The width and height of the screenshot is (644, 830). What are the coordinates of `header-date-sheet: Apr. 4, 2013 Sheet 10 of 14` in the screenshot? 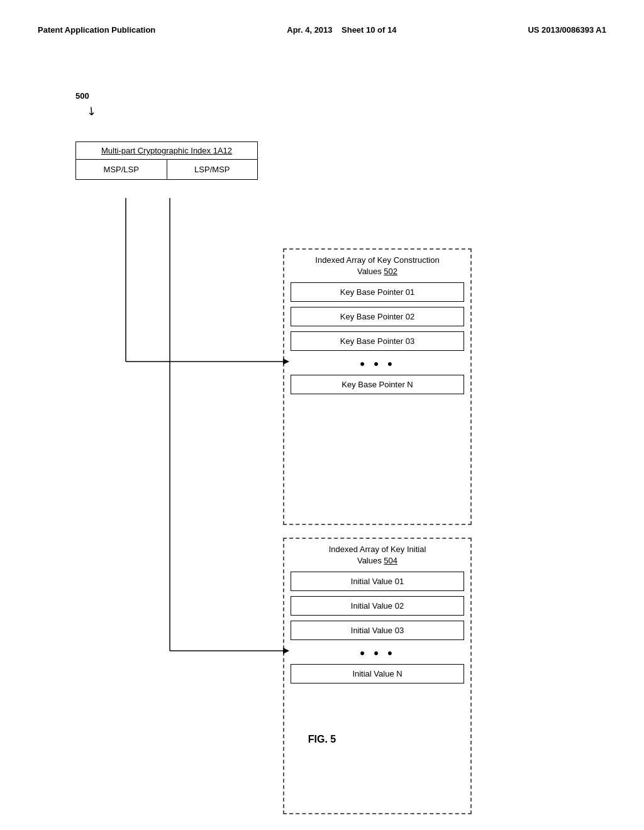 It's located at (341, 30).